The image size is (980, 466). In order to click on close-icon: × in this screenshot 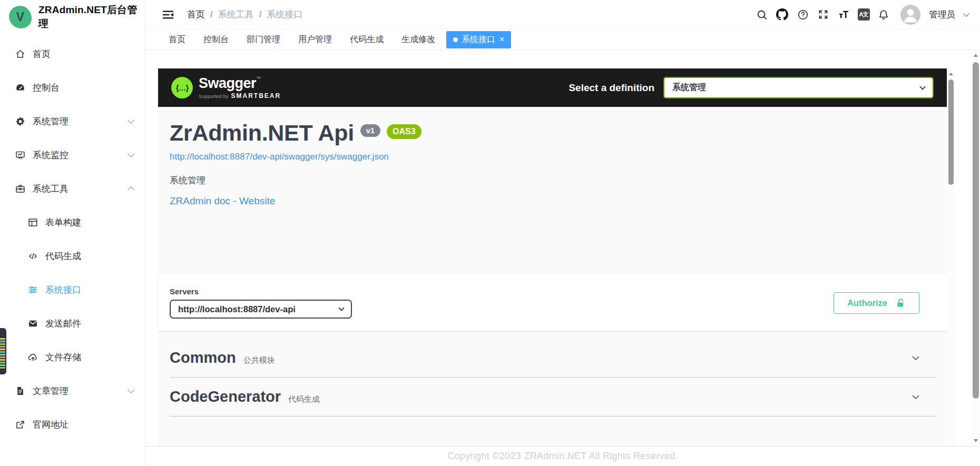, I will do `click(502, 39)`.